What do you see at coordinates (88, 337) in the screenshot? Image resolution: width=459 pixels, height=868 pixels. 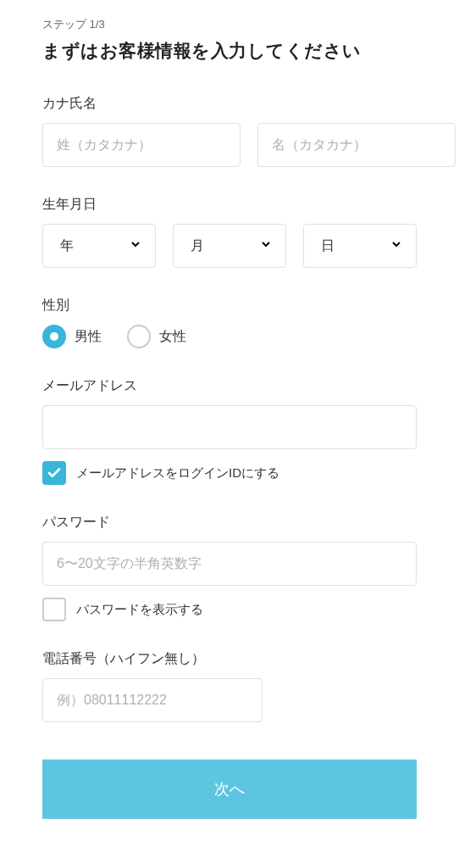 I see `gender-male-label: 男性` at bounding box center [88, 337].